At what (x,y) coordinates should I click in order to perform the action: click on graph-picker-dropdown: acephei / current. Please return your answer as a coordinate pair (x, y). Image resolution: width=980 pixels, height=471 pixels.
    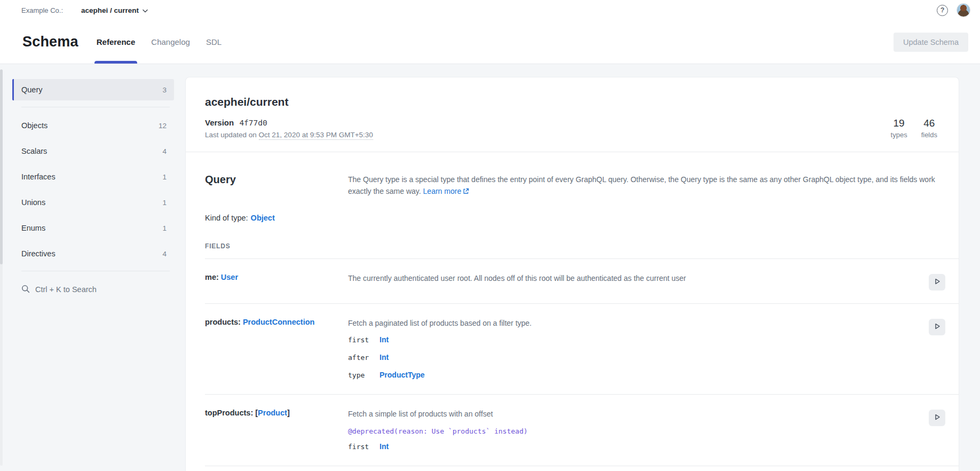
    Looking at the image, I should click on (114, 10).